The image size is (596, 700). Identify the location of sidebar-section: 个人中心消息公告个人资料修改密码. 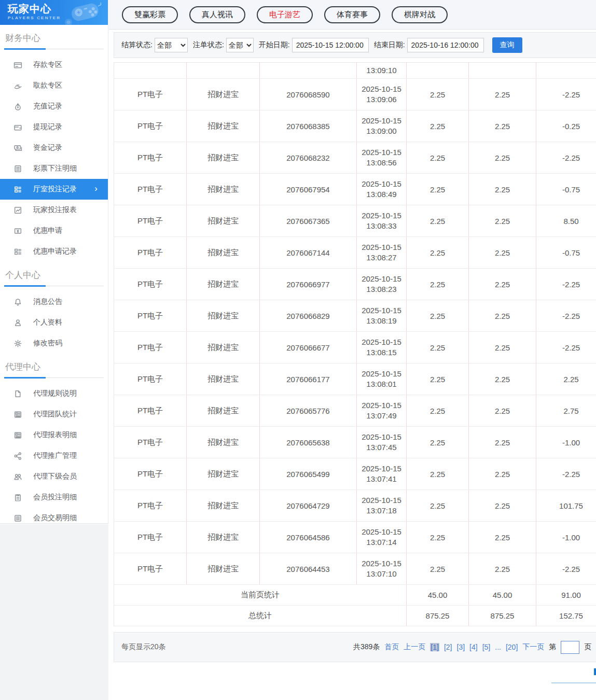
(54, 311).